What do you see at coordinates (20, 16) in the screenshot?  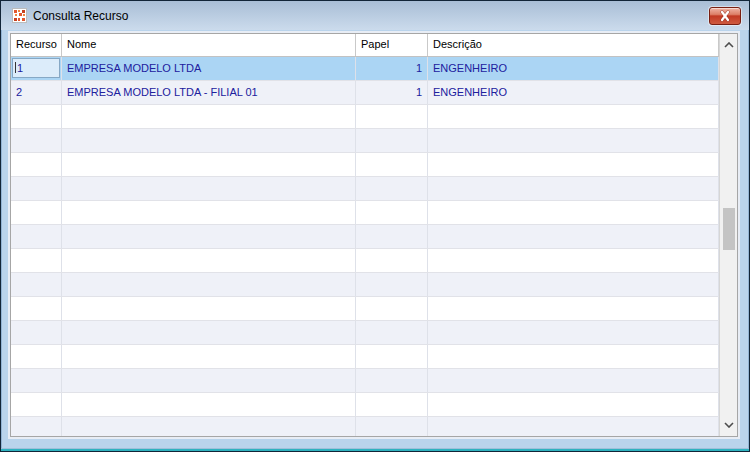 I see `app-icon` at bounding box center [20, 16].